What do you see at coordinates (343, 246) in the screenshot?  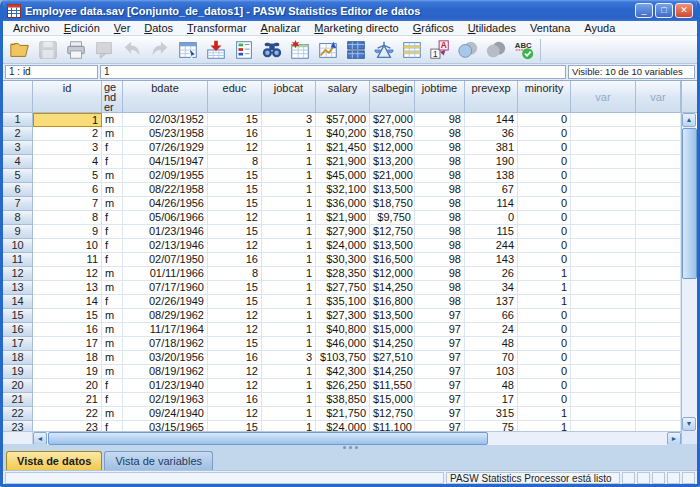 I see `data-cell: $24,000` at bounding box center [343, 246].